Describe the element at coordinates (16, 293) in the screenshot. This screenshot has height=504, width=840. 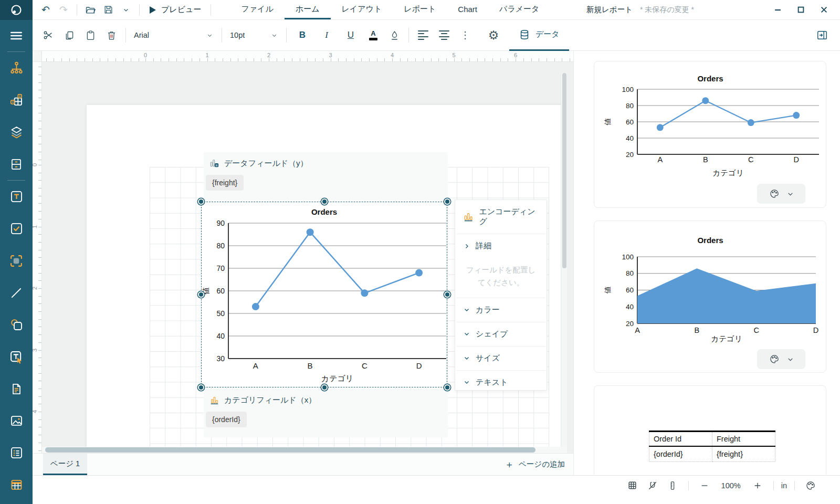
I see `tool-line` at that location.